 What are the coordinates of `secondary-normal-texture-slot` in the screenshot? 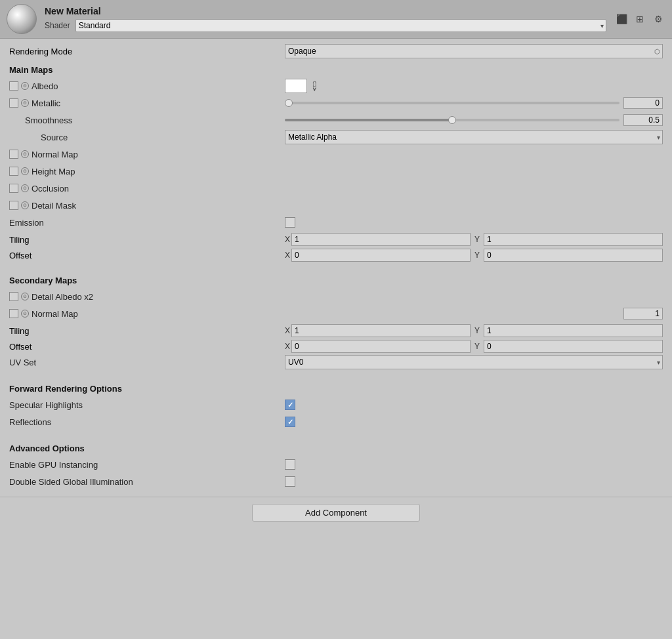 It's located at (14, 314).